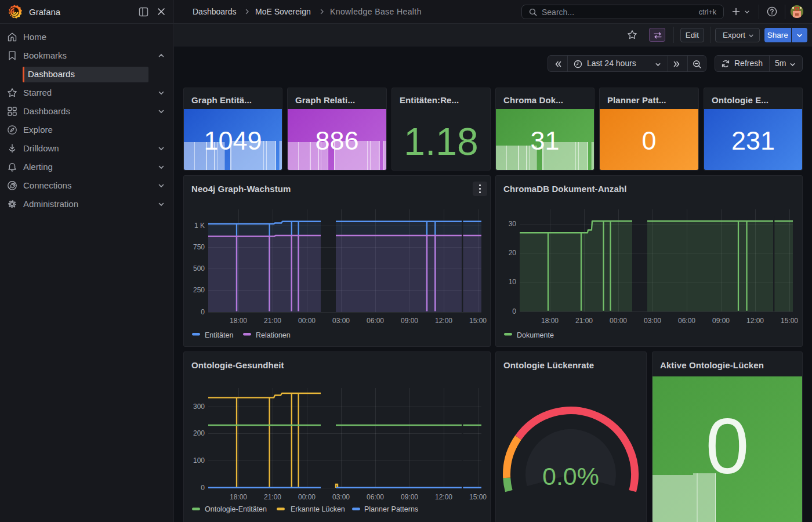 Image resolution: width=812 pixels, height=522 pixels. Describe the element at coordinates (235, 509) in the screenshot. I see `svg-text: Ontologie-Entitäten` at that location.